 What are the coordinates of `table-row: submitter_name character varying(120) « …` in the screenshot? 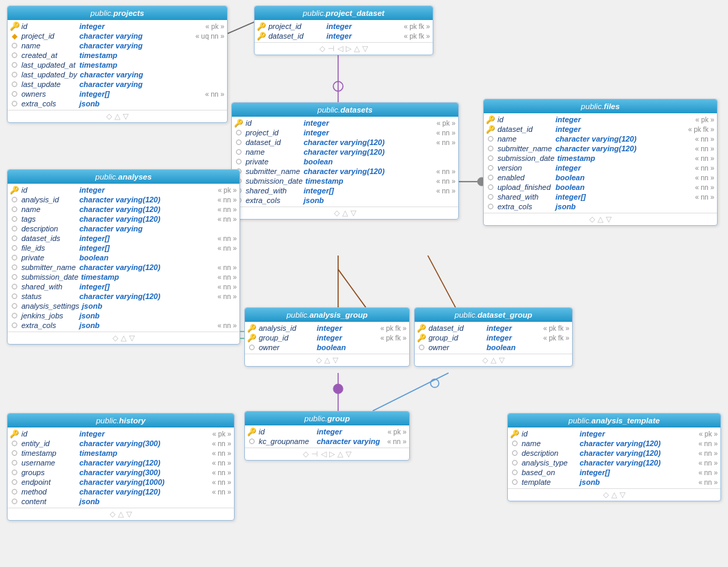 It's located at (345, 171).